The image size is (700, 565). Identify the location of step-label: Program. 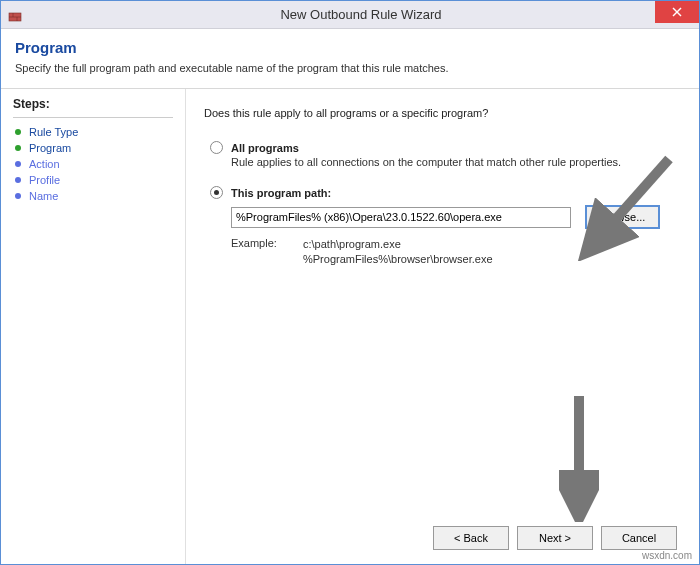
(50, 148).